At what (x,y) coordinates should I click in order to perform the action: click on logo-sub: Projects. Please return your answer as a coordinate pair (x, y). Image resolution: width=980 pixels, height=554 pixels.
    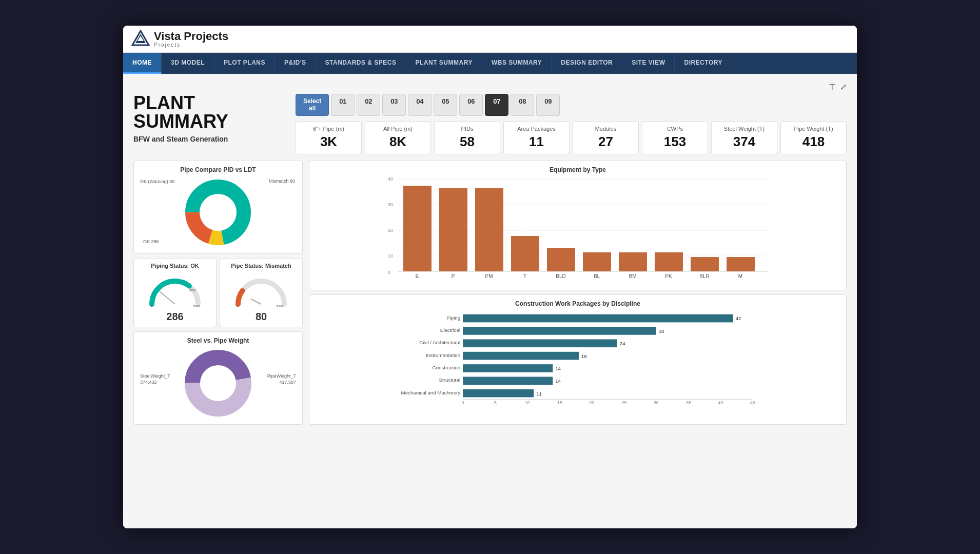
    Looking at the image, I should click on (191, 45).